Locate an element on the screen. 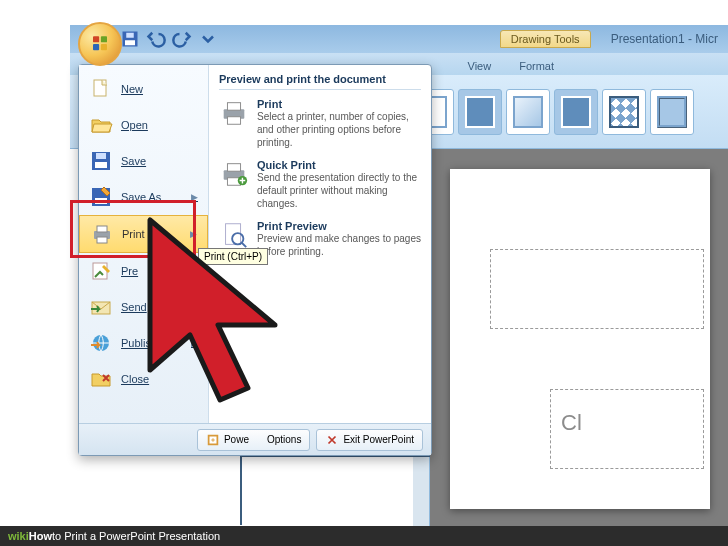 Image resolution: width=728 pixels, height=546 pixels. menu-item-prepare: Pre ▶ is located at coordinates (144, 271).